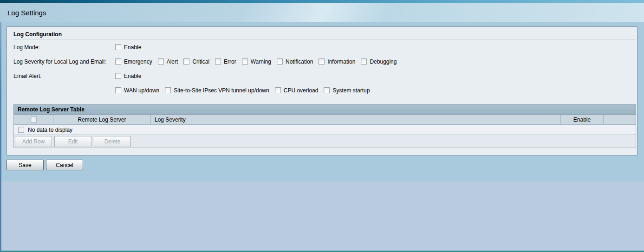 The height and width of the screenshot is (252, 644). What do you see at coordinates (337, 62) in the screenshot?
I see `severity-information-option: Information` at bounding box center [337, 62].